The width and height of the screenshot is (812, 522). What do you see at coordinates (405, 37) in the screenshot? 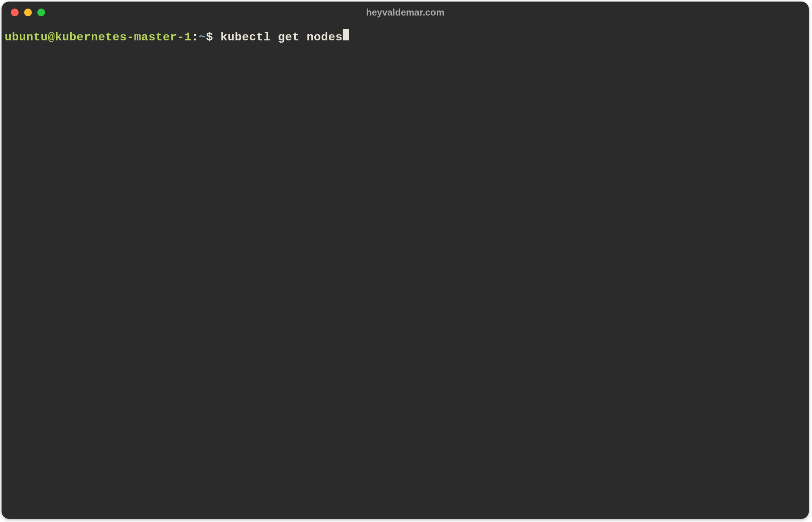
I see `prompt-line: ubuntu@kubernetes-master-1:~$ kubectl ge…` at bounding box center [405, 37].